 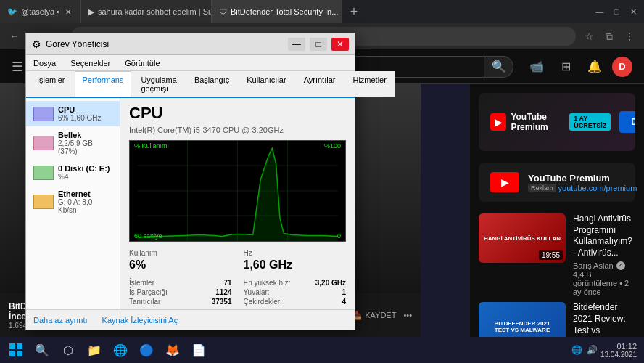 I want to click on taskbar-firefox: 🦊, so click(x=173, y=350).